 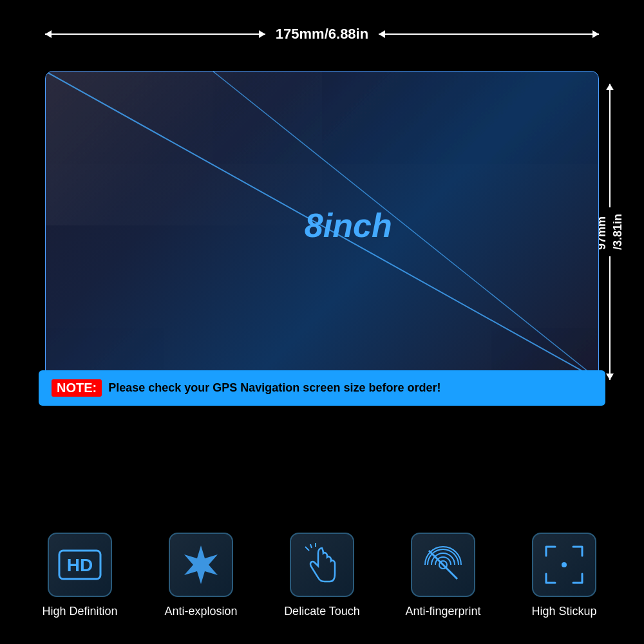 I want to click on feature-stickup: High Stickup, so click(x=564, y=576).